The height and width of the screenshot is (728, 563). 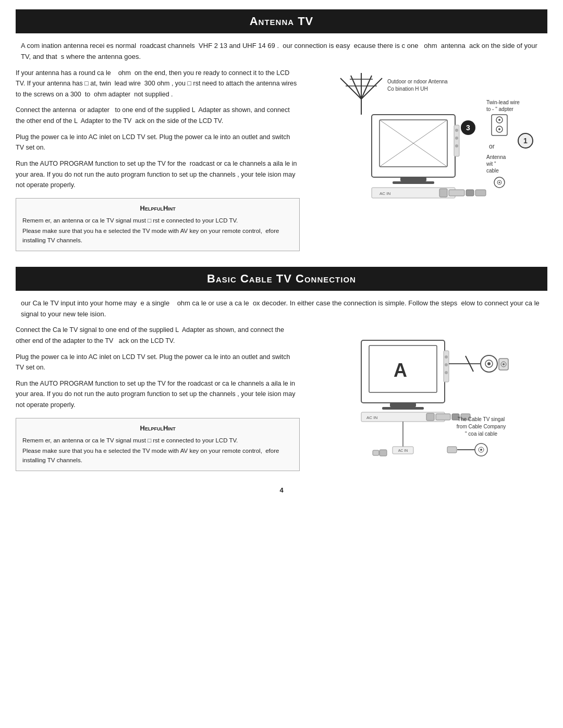 I want to click on cable-hint2: Please make sure that you ha e selected …, so click(x=157, y=456).